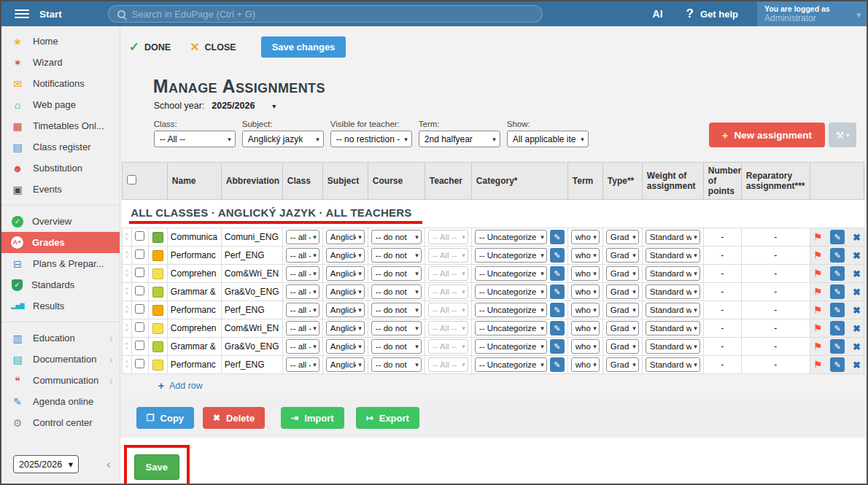  I want to click on sidebar-item: ▣ Events, so click(61, 190).